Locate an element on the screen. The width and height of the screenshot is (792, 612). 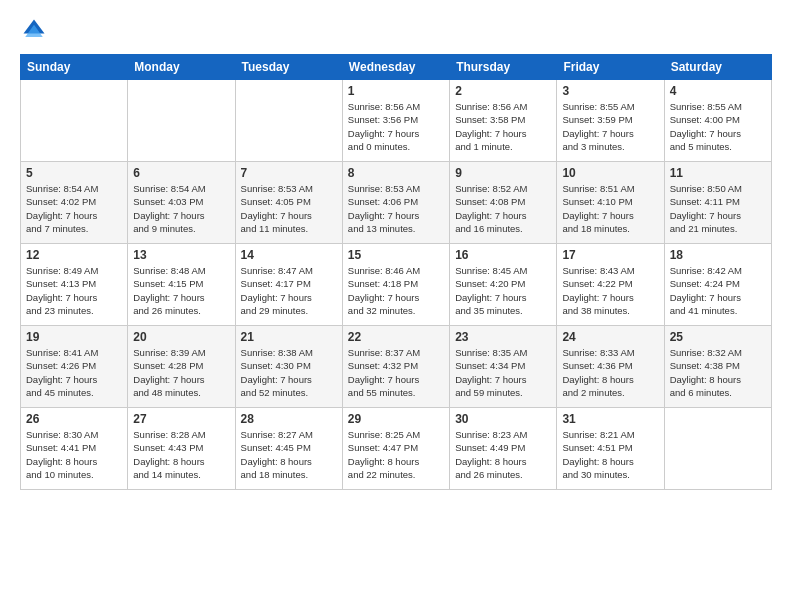
calendar-cell: 5Sunrise: 8:54 AM Sunset: 4:02 PM Daylig… is located at coordinates (74, 203).